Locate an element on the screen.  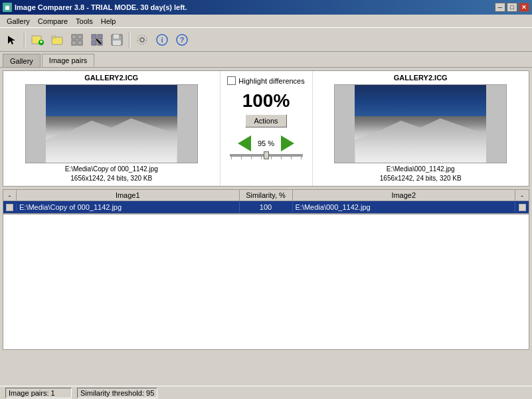
menu-tools: Tools is located at coordinates (84, 21).